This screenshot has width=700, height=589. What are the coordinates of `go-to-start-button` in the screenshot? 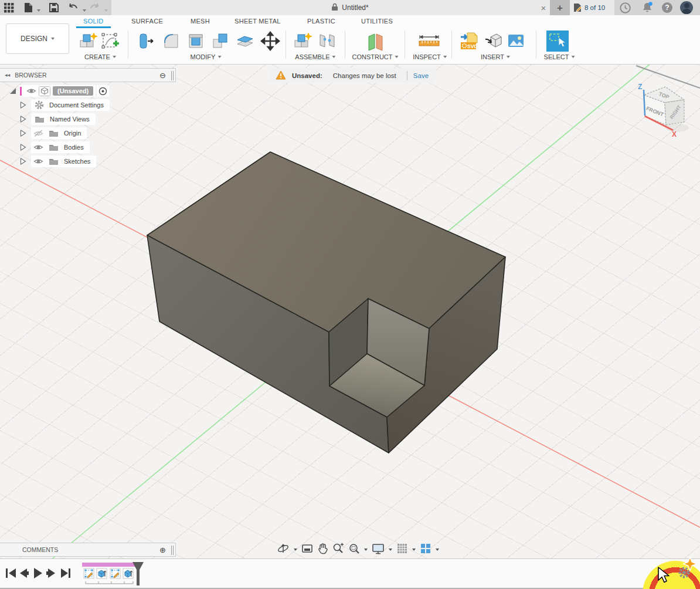 It's located at (11, 573).